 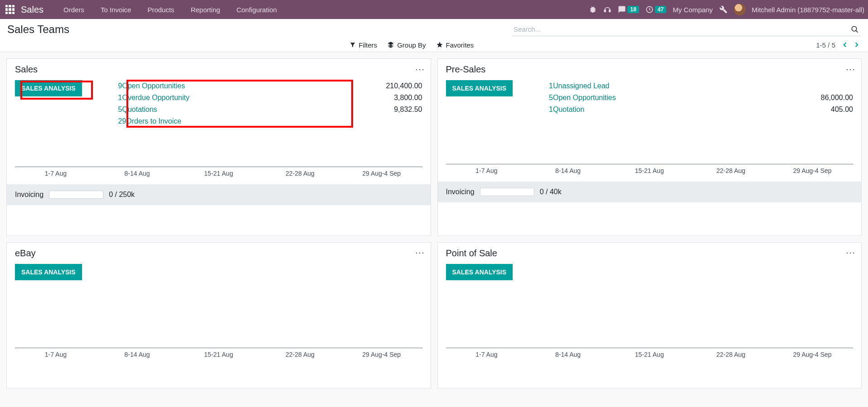 What do you see at coordinates (252, 86) in the screenshot?
I see `stat-link: 9Open Opportunities` at bounding box center [252, 86].